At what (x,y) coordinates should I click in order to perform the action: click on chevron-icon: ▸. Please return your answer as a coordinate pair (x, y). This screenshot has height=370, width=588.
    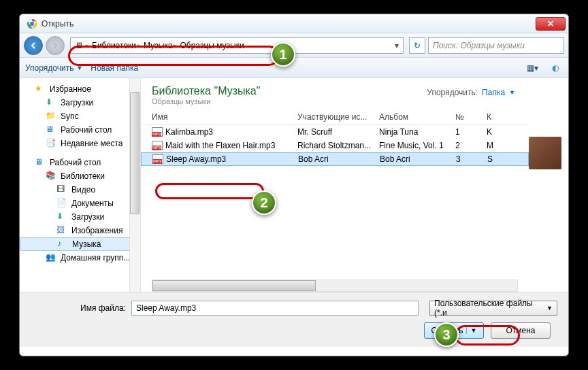
    Looking at the image, I should click on (87, 45).